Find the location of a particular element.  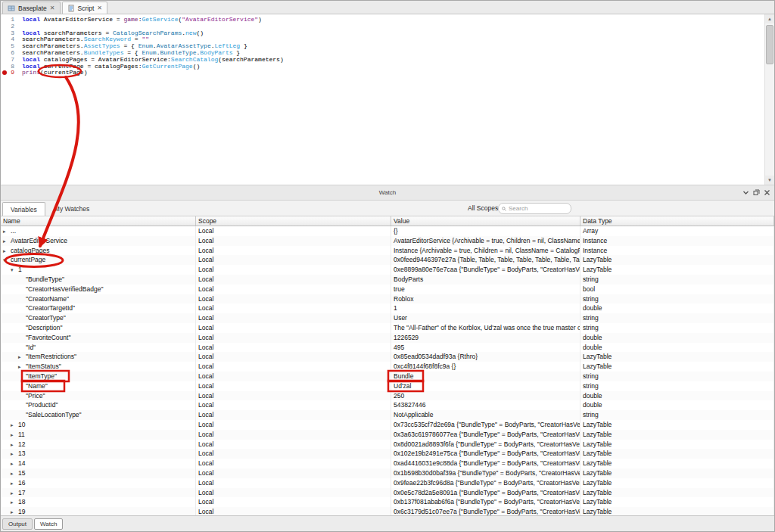

float-window-icon is located at coordinates (757, 192).